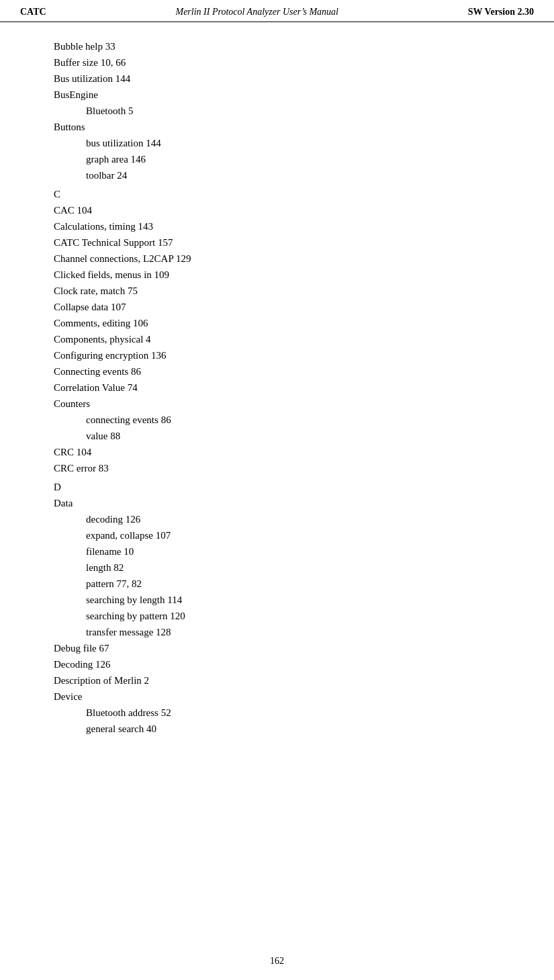  Describe the element at coordinates (277, 111) in the screenshot. I see `entry-indent: Bluetooth 5` at that location.